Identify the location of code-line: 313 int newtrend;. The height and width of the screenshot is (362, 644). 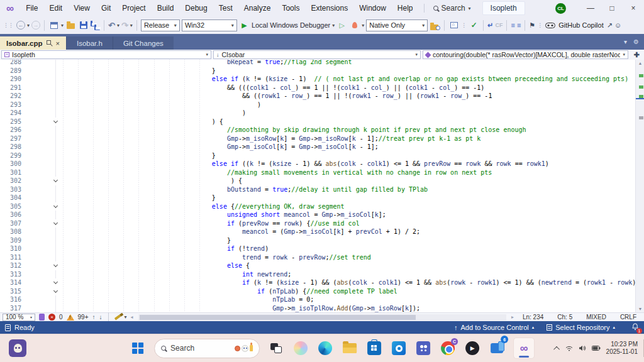
(318, 275).